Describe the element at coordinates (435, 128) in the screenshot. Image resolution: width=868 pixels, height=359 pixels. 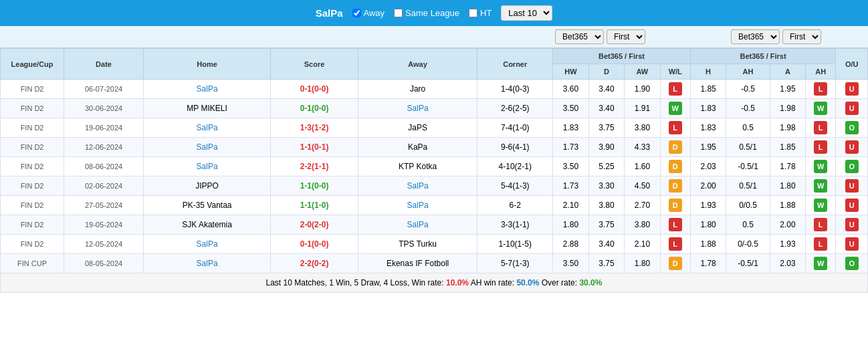
I see `table-row: FIN D2 19-06-2024 SalPa 1-3(1-2) JaPS 7-…` at that location.